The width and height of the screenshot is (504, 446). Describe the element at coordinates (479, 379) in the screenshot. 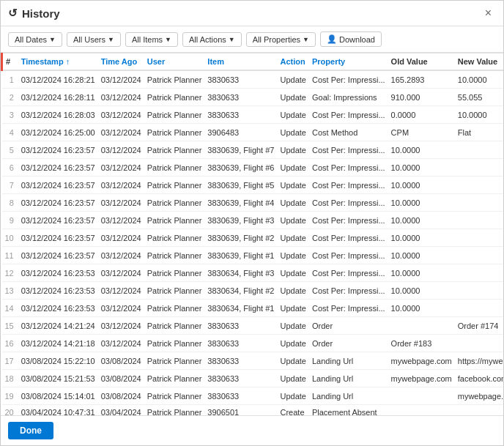

I see `cell-newvalue: facebook.com` at that location.